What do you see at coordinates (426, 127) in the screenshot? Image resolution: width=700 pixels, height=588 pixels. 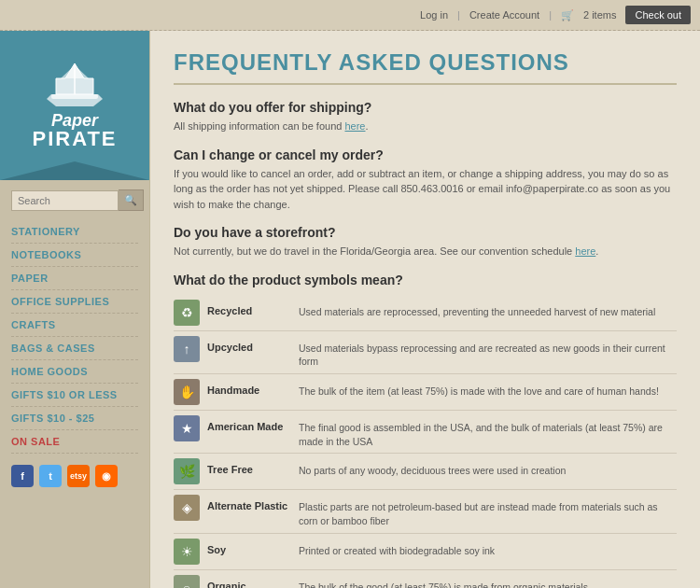 I see `faq-answer-shipping: All shipping information can be found he…` at bounding box center [426, 127].